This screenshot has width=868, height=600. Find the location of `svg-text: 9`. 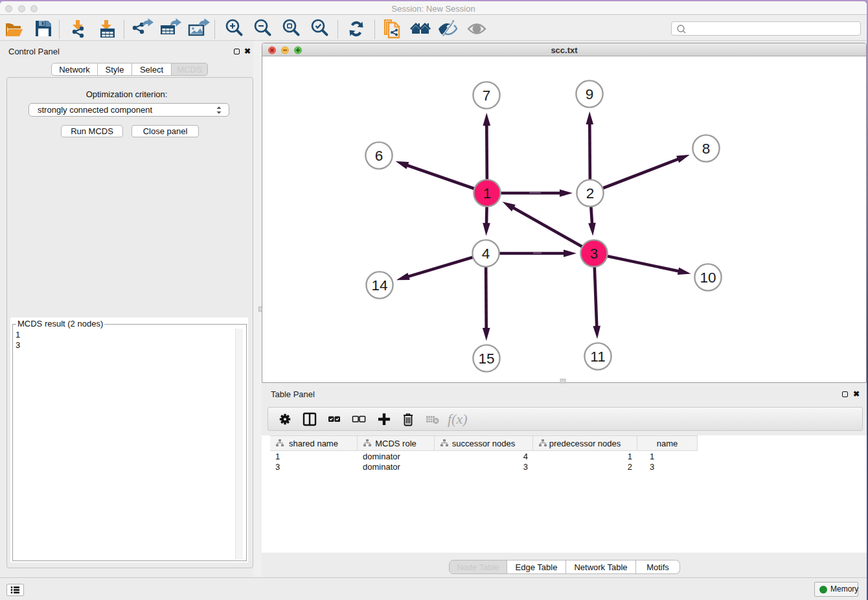

svg-text: 9 is located at coordinates (589, 95).